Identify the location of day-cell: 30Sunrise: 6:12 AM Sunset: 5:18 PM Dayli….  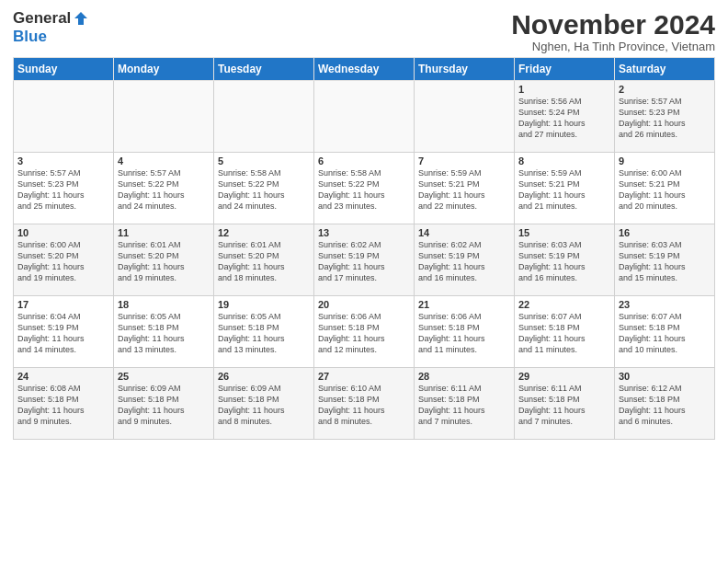
(665, 404).